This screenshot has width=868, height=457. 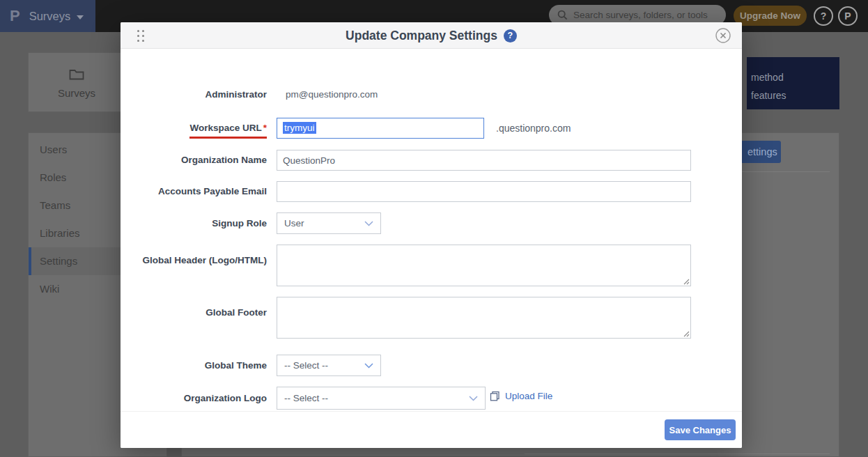 What do you see at coordinates (202, 95) in the screenshot?
I see `administrator-label: Administrator` at bounding box center [202, 95].